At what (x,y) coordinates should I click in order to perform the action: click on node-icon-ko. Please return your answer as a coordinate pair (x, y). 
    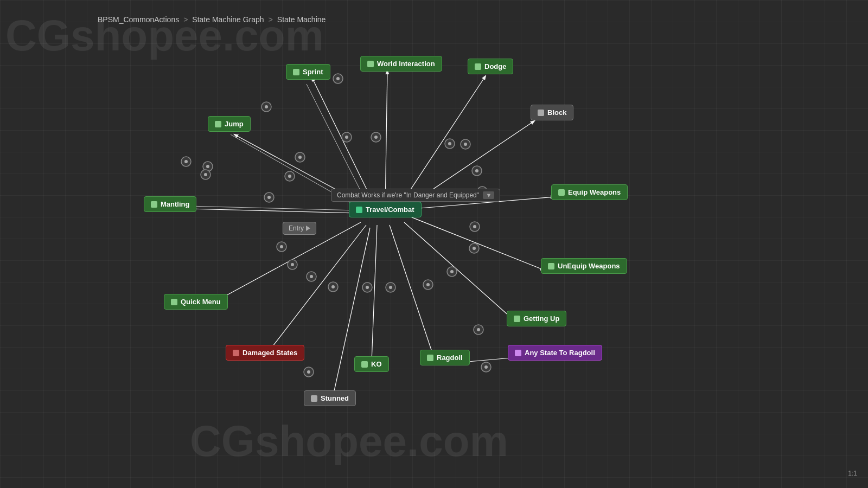
    Looking at the image, I should click on (365, 364).